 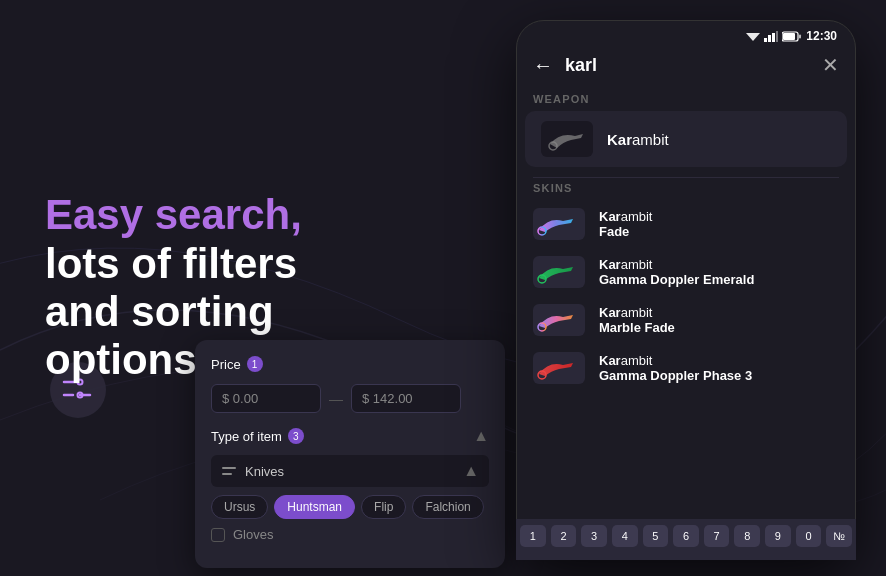 I want to click on keyboard-row-1: 1 2 3 4 5 6 7 8 9 0 №, so click(x=686, y=536).